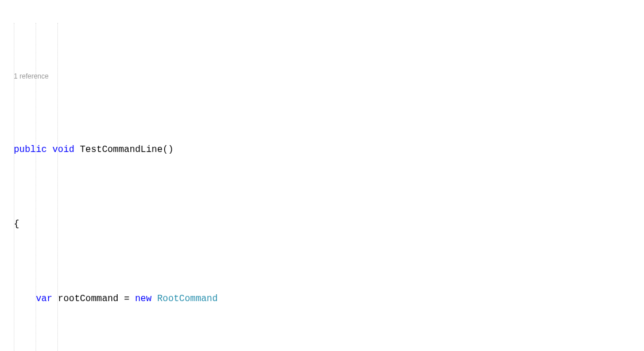  Describe the element at coordinates (30, 150) in the screenshot. I see `keyword-public: public` at that location.